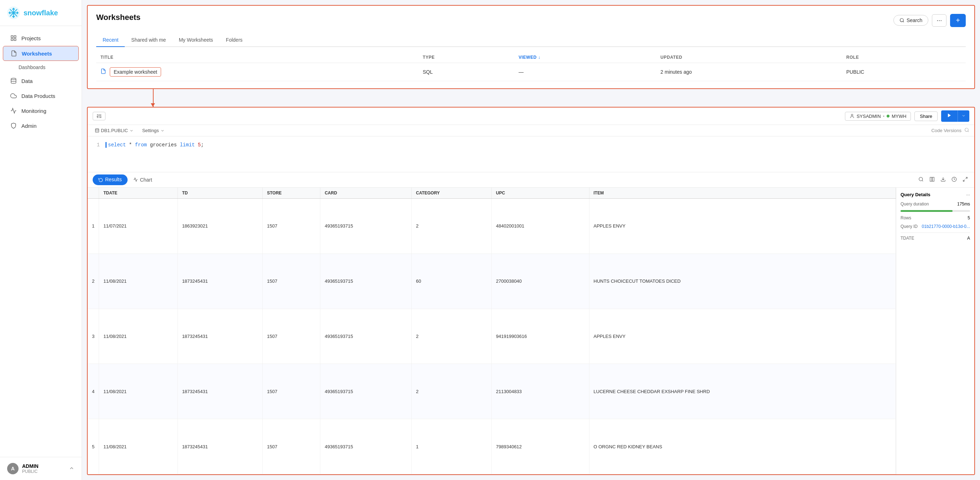  What do you see at coordinates (196, 40) in the screenshot?
I see `tab-my-worksheets: My Worksheets` at bounding box center [196, 40].